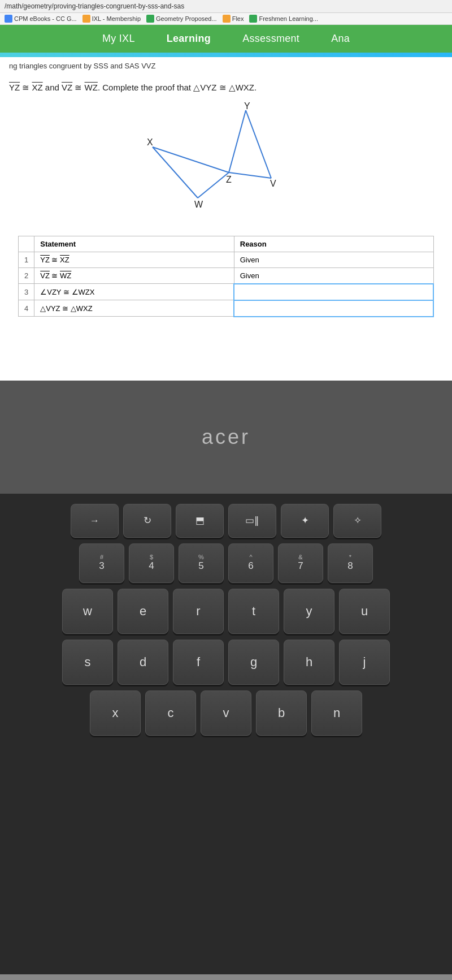 Image resolution: width=452 pixels, height=980 pixels. I want to click on key-row-sdfg: s d f g h j, so click(226, 662).